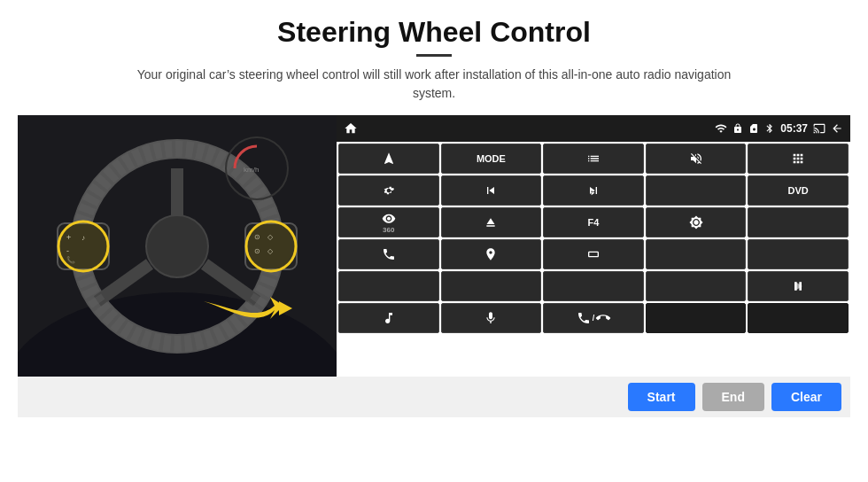 The width and height of the screenshot is (868, 482). What do you see at coordinates (434, 55) in the screenshot?
I see `title-divider` at bounding box center [434, 55].